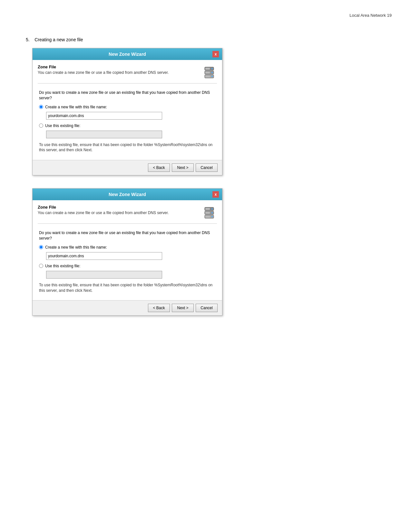  I want to click on wizard2-radio2-option: Use this existing file:, so click(127, 266).